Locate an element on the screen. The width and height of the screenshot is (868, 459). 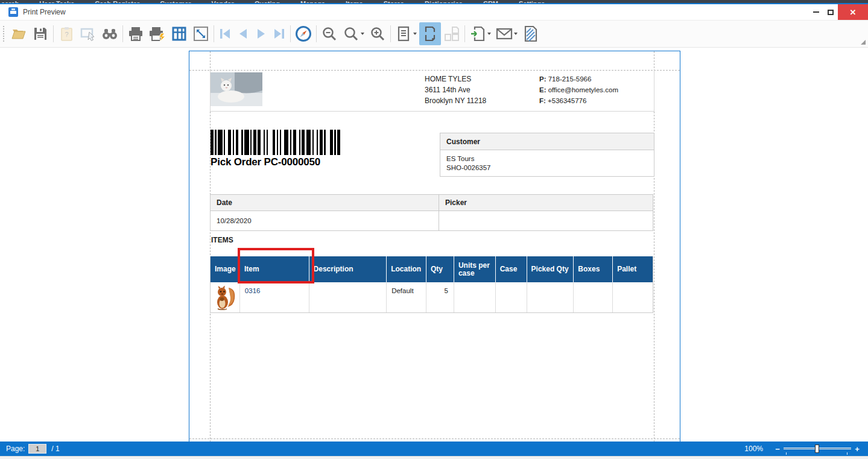
printer-icon is located at coordinates (136, 34).